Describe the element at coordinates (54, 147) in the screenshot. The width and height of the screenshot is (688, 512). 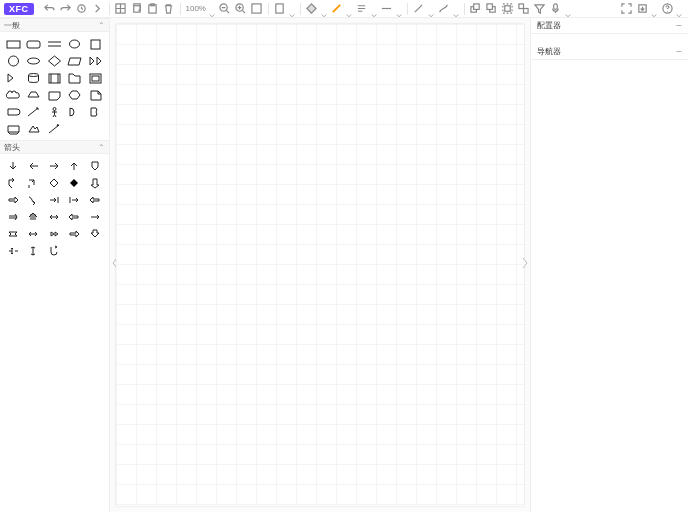
I see `section-header-arrows: 箭头 ⌃` at that location.